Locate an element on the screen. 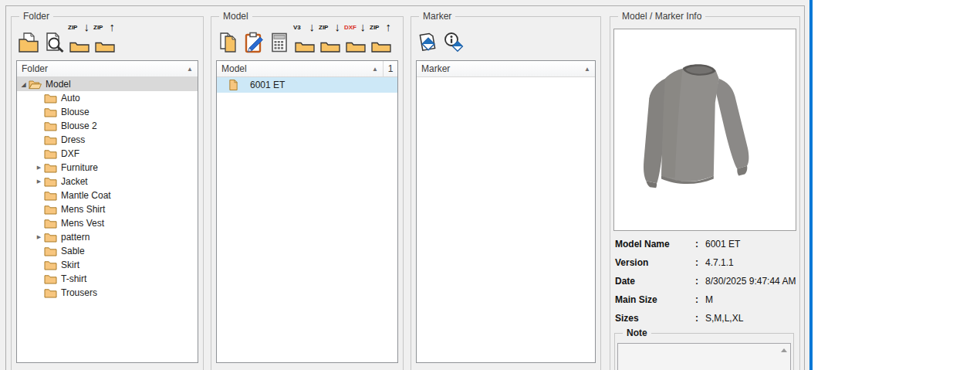 The height and width of the screenshot is (370, 980). tree-item-jacket: ▶Jacket is located at coordinates (107, 182).